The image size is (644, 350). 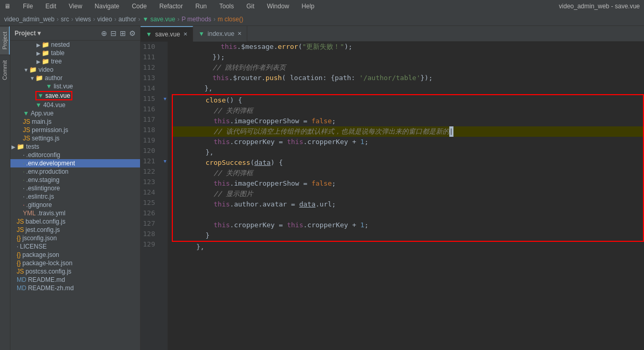 I want to click on line-num-110: 110, so click(x=149, y=47).